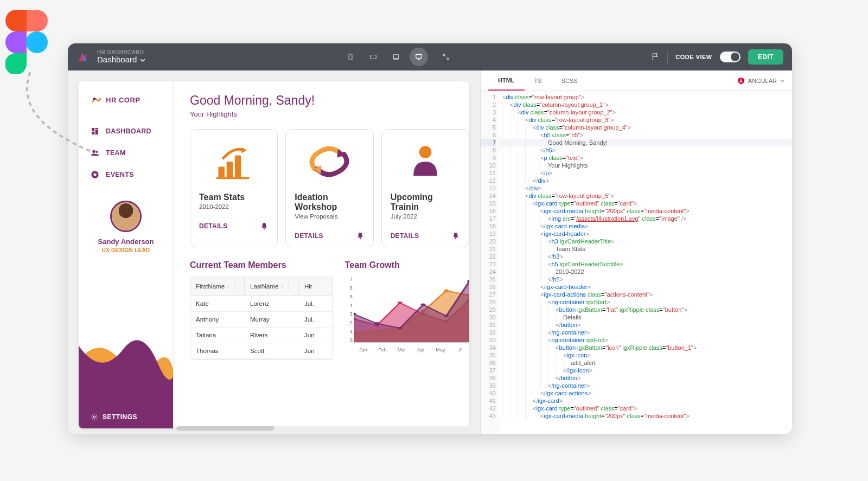 The image size is (868, 481). What do you see at coordinates (234, 197) in the screenshot?
I see `card-title: Team Stats` at bounding box center [234, 197].